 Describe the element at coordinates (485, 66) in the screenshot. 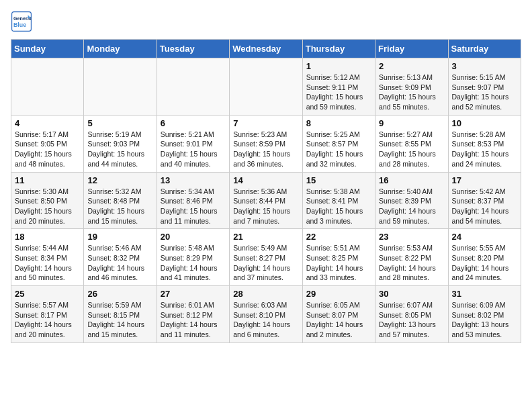

I see `day-number: 3` at that location.